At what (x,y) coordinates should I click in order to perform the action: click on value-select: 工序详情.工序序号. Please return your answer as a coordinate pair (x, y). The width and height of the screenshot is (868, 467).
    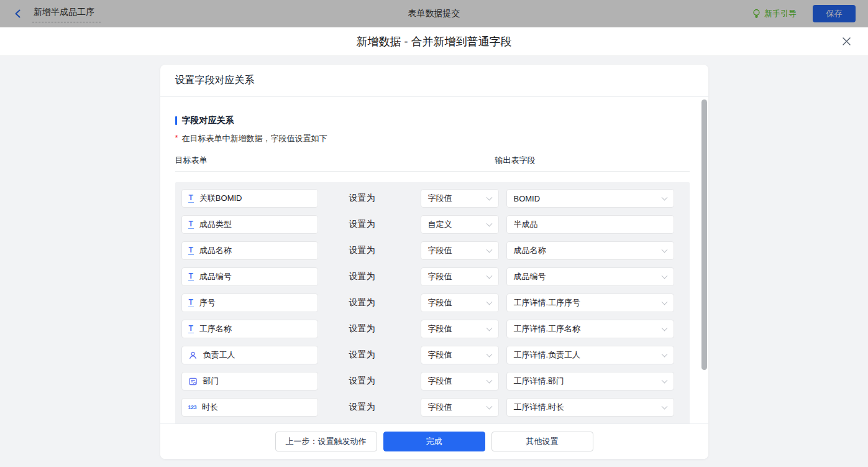
    Looking at the image, I should click on (590, 303).